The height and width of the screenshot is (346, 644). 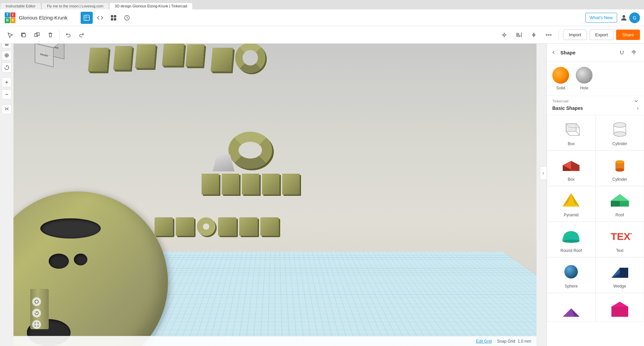 What do you see at coordinates (195, 55) in the screenshot?
I see `letter-E` at bounding box center [195, 55].